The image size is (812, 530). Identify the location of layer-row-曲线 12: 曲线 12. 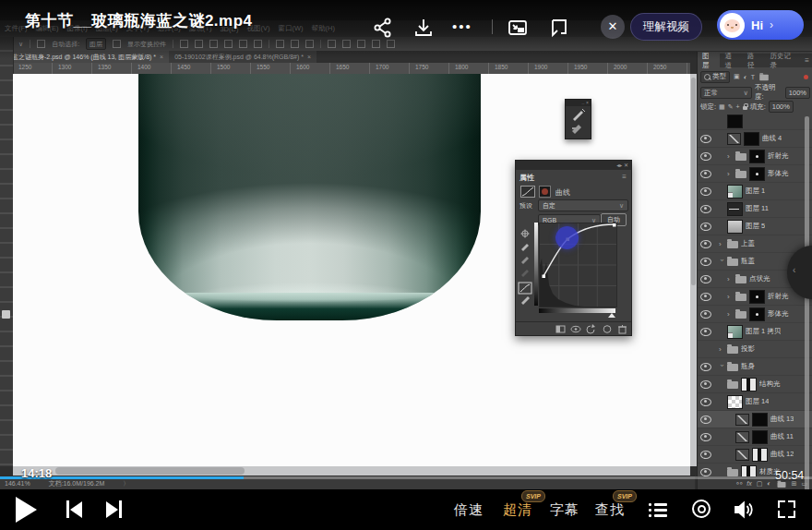
(755, 454).